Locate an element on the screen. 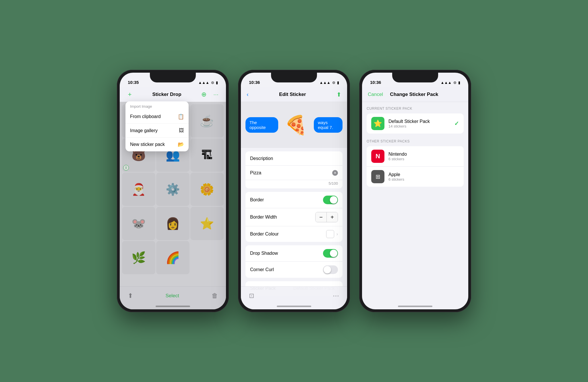 The image size is (588, 382). battery-icon-1: ▮ is located at coordinates (217, 83).